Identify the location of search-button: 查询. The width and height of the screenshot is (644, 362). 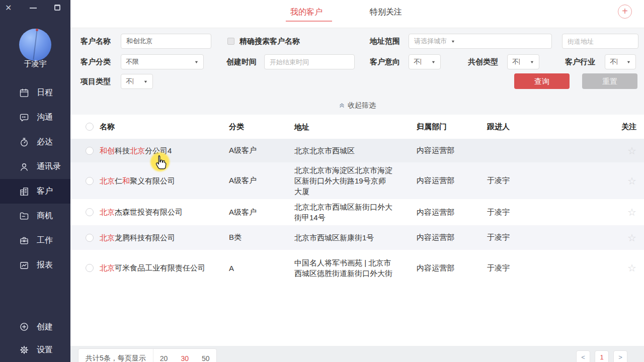
(542, 81).